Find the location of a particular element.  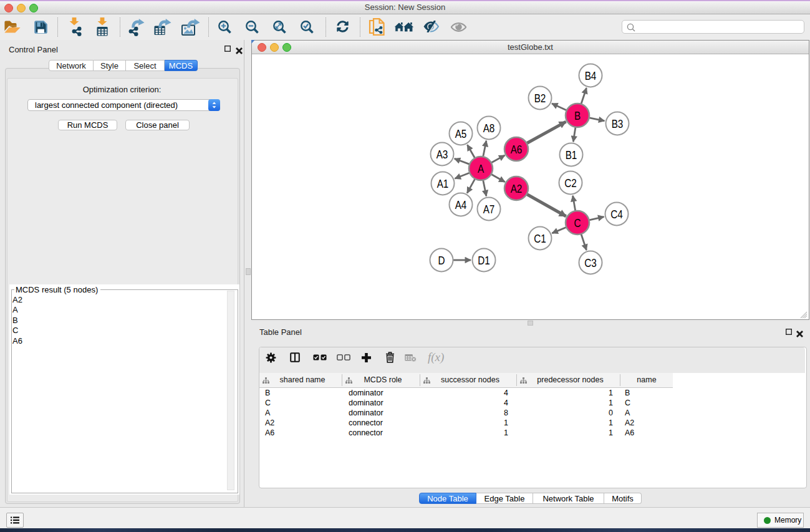

svg-text: B3 is located at coordinates (617, 123).